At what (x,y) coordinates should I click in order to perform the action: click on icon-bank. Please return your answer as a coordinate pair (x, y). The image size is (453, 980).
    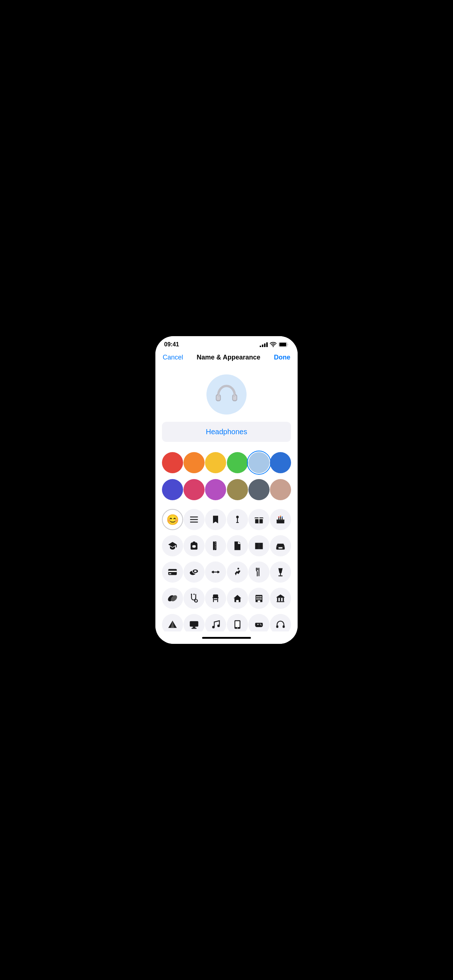
    Looking at the image, I should click on (281, 598).